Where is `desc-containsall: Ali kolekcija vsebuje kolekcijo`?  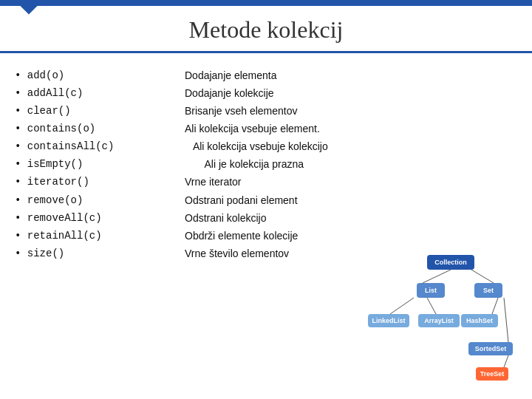 desc-containsall: Ali kolekcija vsebuje kolekcijo is located at coordinates (351, 146).